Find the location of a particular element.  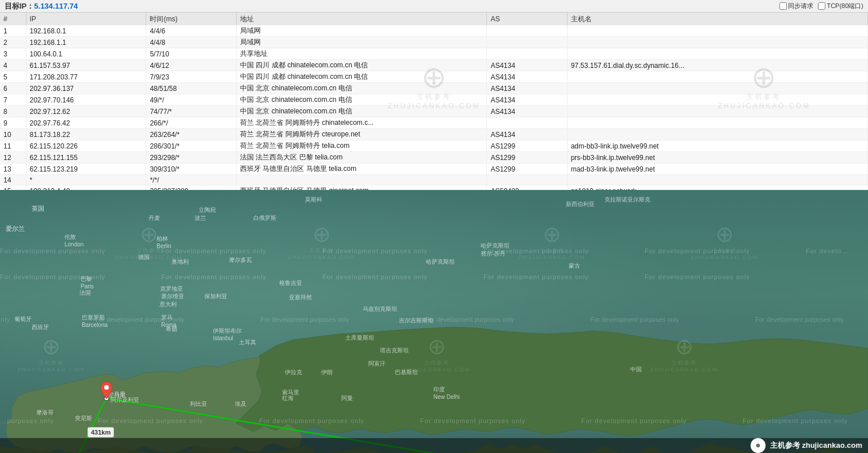

table-row: 8202.97.12.6274/77/*中国 北京 chinatelecom.c… is located at coordinates (434, 112).